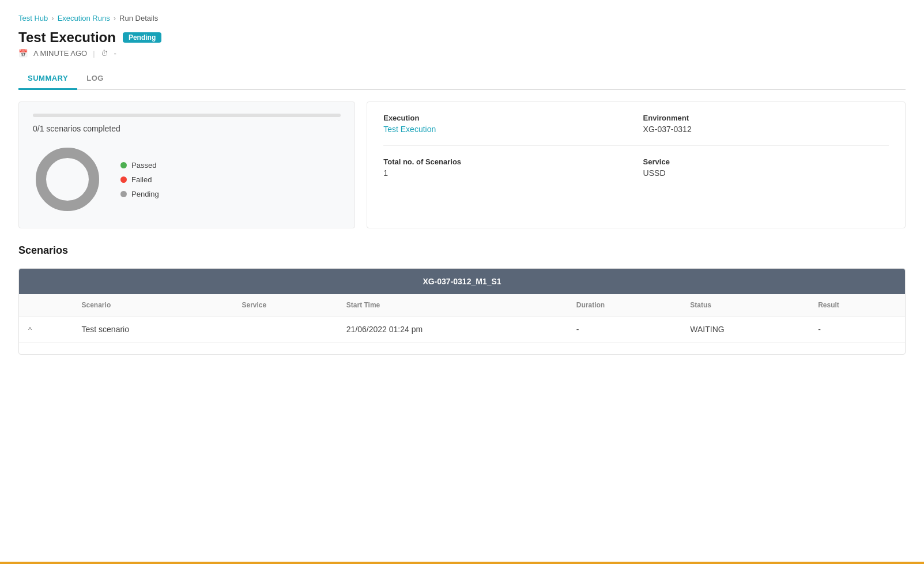 The width and height of the screenshot is (924, 564). I want to click on passed-dot, so click(123, 165).